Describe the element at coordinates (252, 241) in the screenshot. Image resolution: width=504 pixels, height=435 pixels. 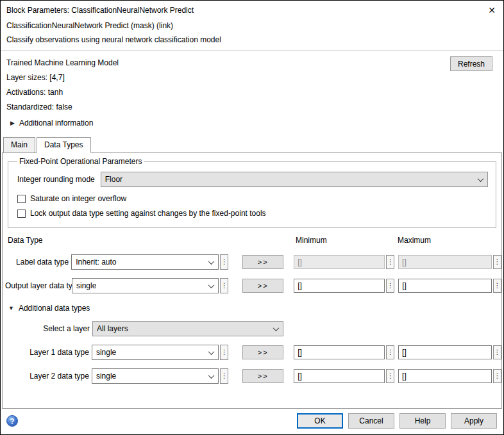
I see `data-type-column-headers: Data Type Minimum Maximum` at that location.